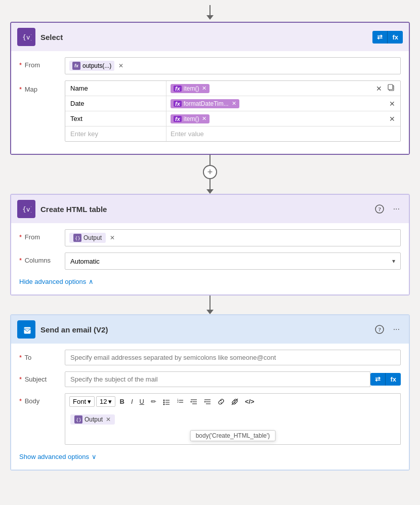 This screenshot has width=420, height=505. I want to click on map-value-empty: Enter value, so click(283, 134).